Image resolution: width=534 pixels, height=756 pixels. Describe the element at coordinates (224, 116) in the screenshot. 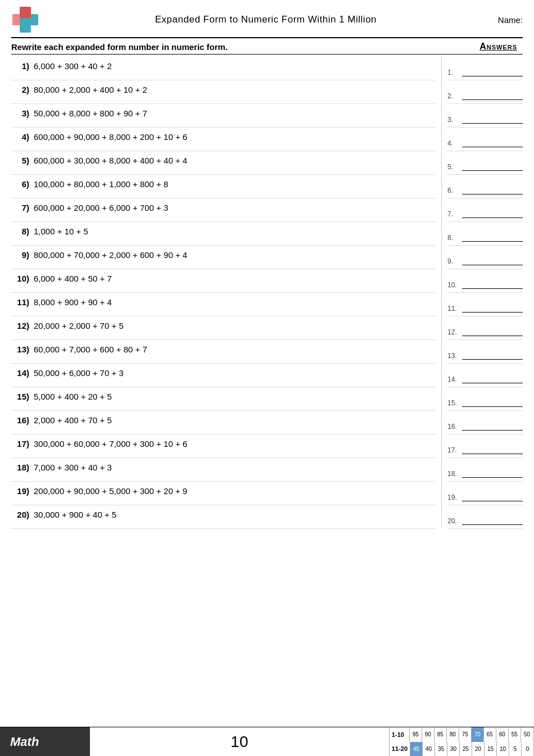

I see `question-row: 3)50,000 + 8,000 + 800 + 90 + 7` at that location.